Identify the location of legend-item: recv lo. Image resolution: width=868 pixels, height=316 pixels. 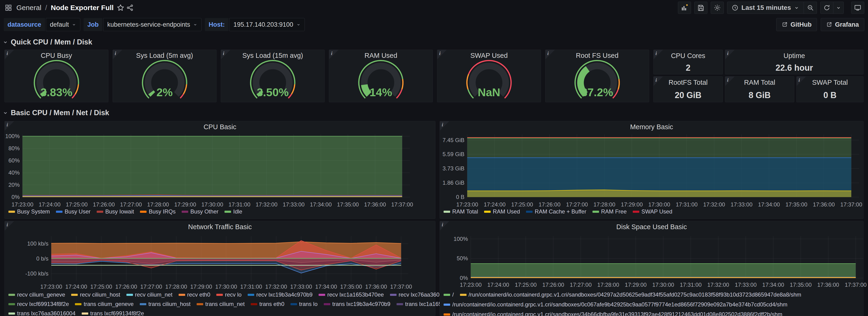
(229, 294).